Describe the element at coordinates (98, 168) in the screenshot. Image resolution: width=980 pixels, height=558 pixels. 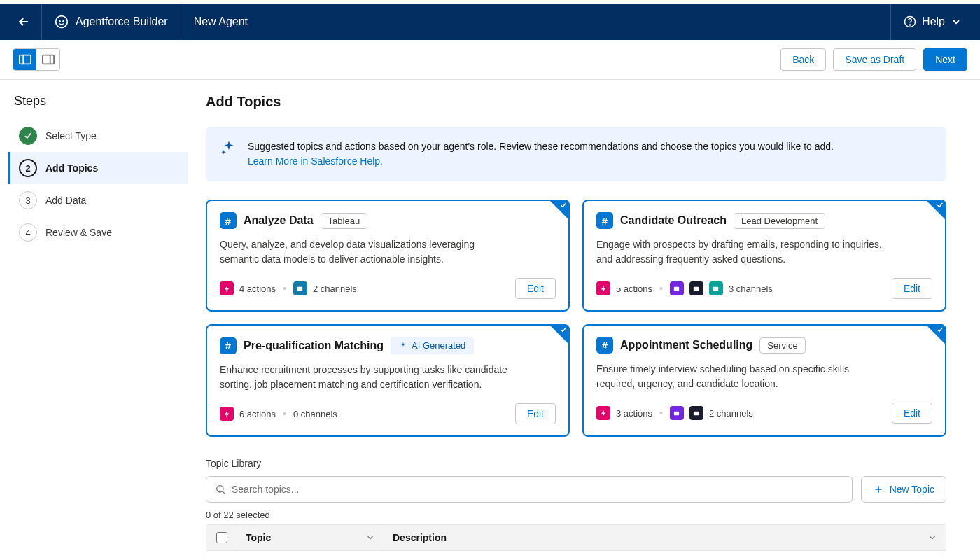
I see `step-add-topics: 2Add Topics` at that location.